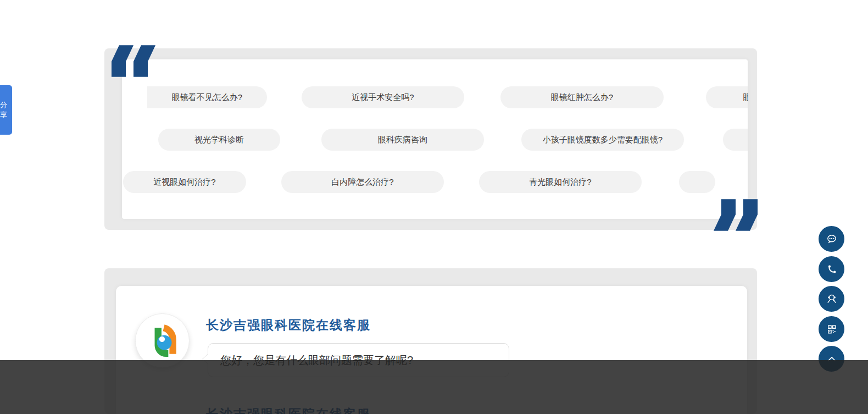 This screenshot has height=414, width=868. What do you see at coordinates (832, 299) in the screenshot?
I see `customer-service-icon` at bounding box center [832, 299].